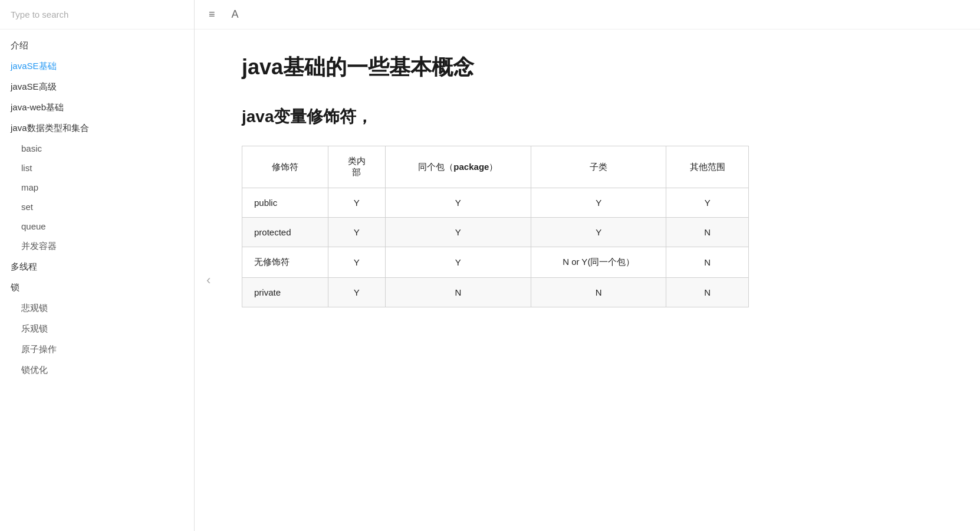 The image size is (980, 531). I want to click on sidebar-item: 并发容器, so click(97, 247).